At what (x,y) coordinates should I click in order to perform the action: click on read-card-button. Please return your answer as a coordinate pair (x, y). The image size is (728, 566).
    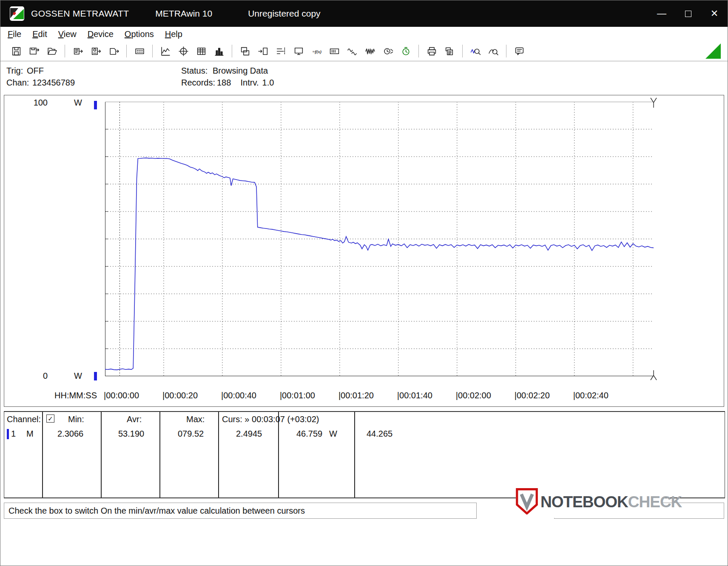
    Looking at the image, I should click on (114, 51).